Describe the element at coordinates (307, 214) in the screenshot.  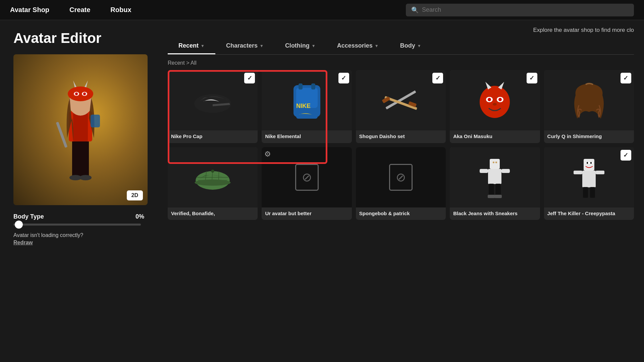
I see `item-name: Ur avatar but better` at that location.